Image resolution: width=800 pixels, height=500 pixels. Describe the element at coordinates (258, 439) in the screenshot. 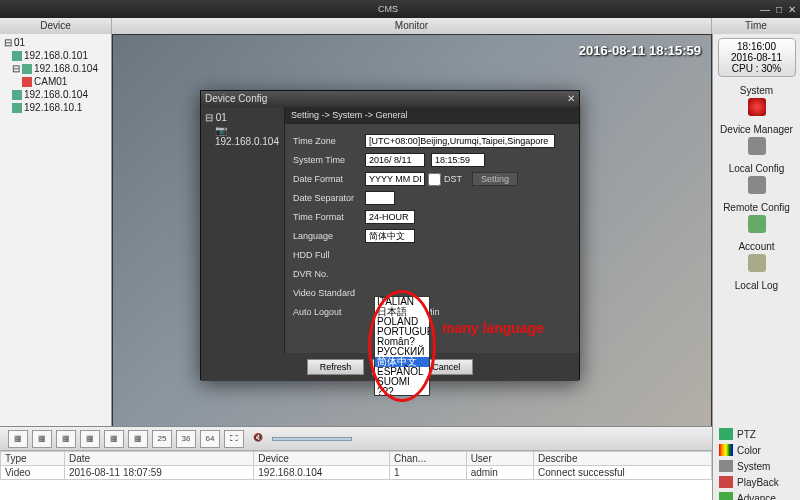

I see `mute-icon: 🔇` at that location.